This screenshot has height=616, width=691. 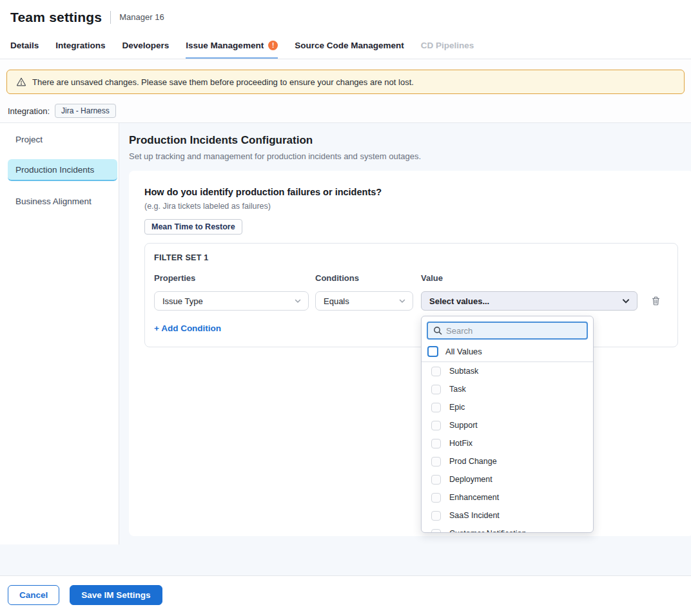 I want to click on dropdown-search, so click(x=507, y=331).